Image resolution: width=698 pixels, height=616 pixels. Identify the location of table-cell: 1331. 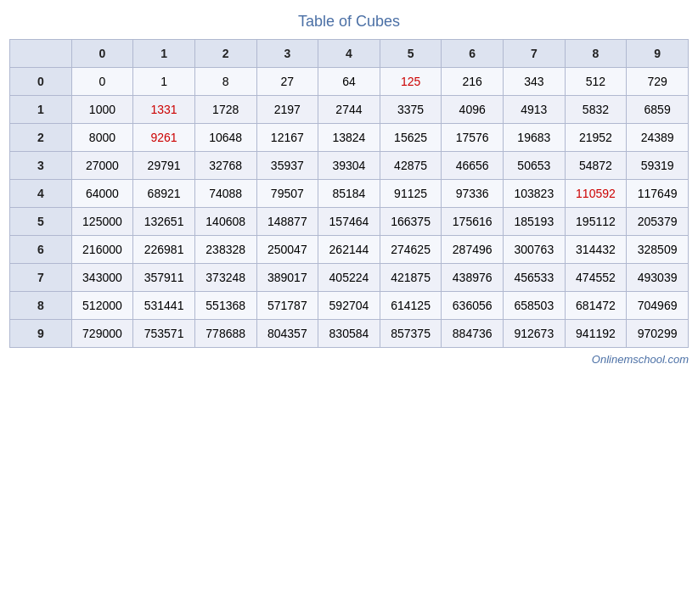
(165, 110).